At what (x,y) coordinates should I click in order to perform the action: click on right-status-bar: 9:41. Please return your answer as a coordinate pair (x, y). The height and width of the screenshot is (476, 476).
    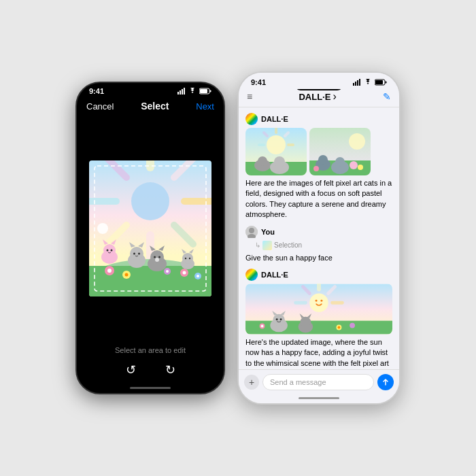
    Looking at the image, I should click on (319, 81).